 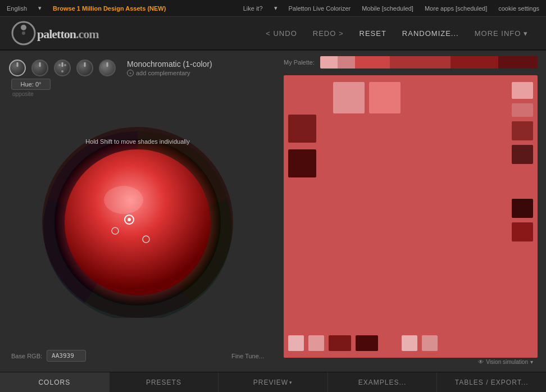 What do you see at coordinates (55, 382) in the screenshot?
I see `tab-colors: COLORS` at bounding box center [55, 382].